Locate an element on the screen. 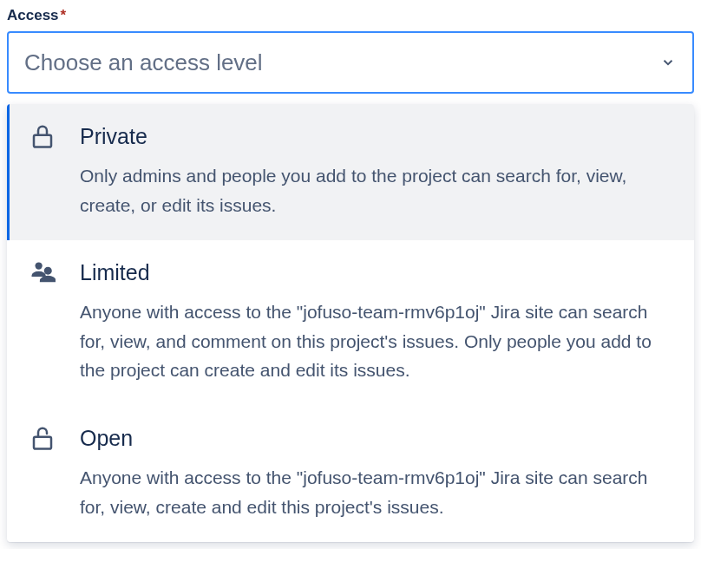 This screenshot has height=588, width=701. lock-open-icon is located at coordinates (43, 438).